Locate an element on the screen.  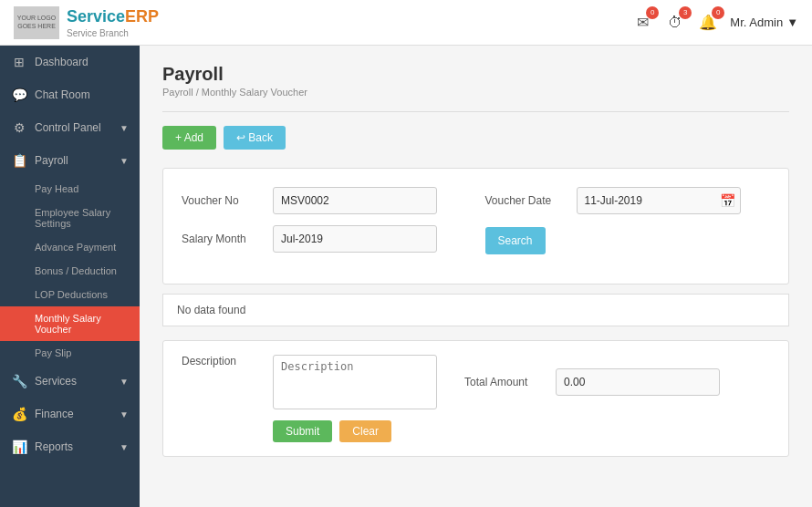
divider is located at coordinates (476, 111).